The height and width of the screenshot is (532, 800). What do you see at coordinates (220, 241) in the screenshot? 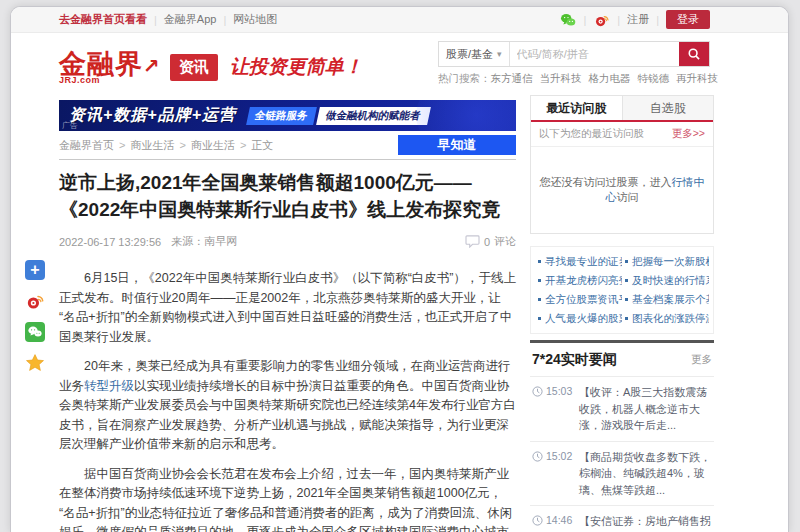
I see `source-name: 南早网` at bounding box center [220, 241].